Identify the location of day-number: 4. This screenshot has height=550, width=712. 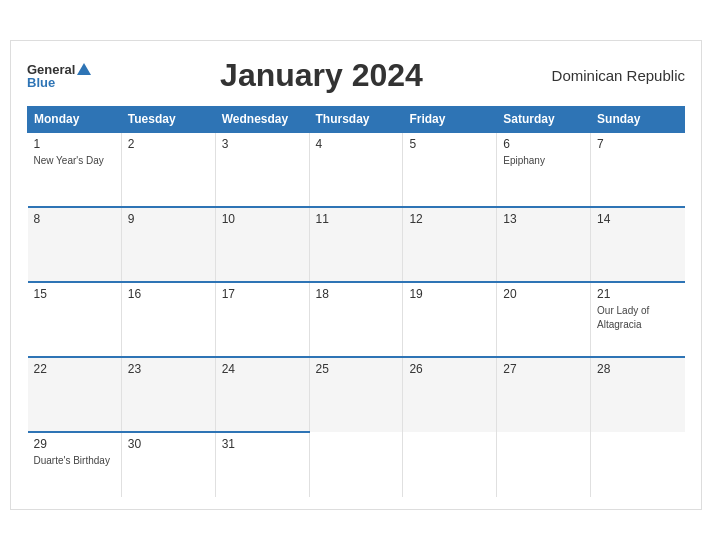
(356, 144).